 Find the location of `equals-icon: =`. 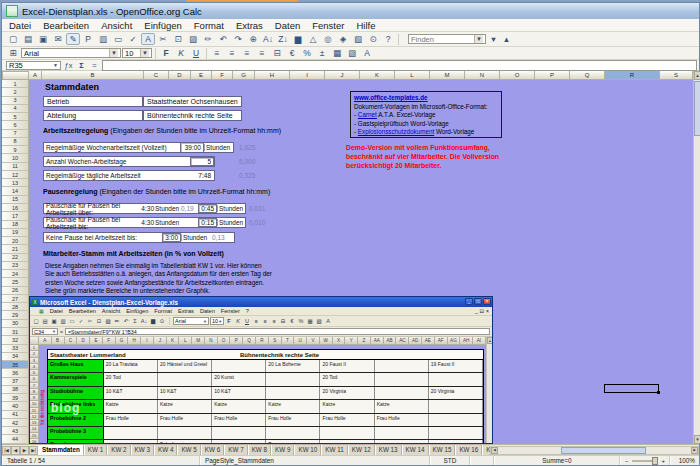

equals-icon: = is located at coordinates (94, 65).